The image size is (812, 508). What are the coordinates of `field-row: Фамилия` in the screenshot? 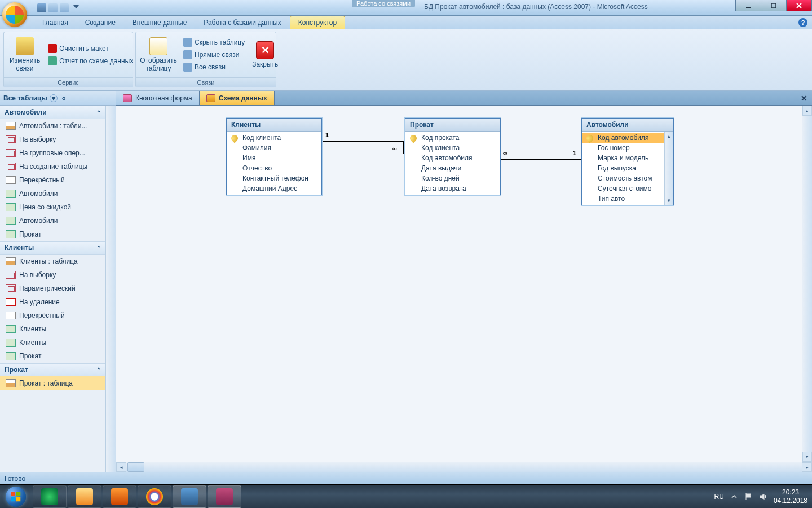 It's located at (274, 148).